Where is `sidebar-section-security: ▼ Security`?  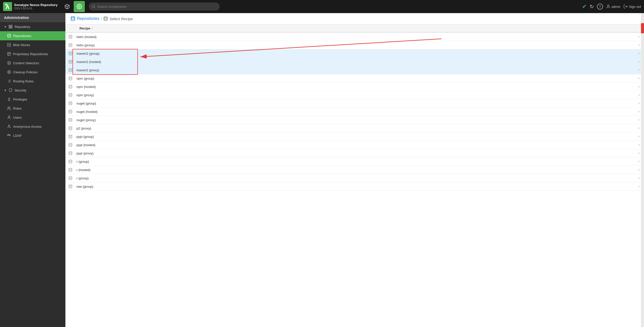
sidebar-section-security: ▼ Security is located at coordinates (33, 90).